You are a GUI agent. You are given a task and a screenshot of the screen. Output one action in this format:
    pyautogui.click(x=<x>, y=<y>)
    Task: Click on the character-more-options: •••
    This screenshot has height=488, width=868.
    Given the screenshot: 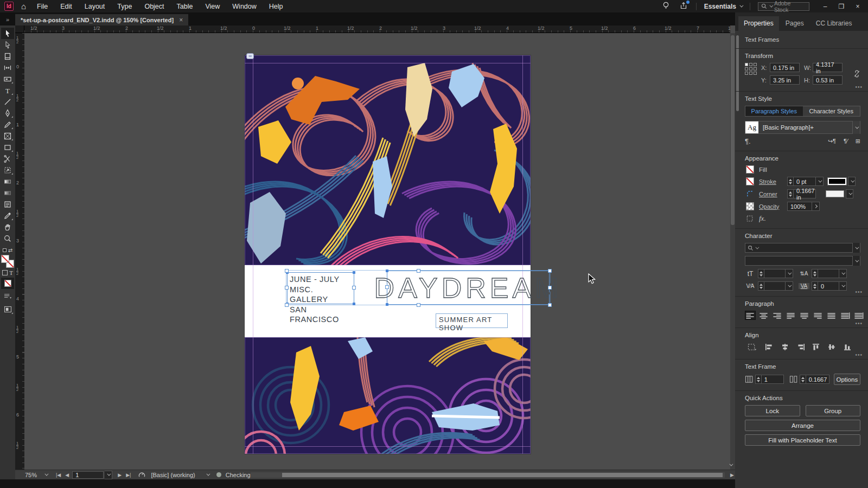 What is the action you would take?
    pyautogui.click(x=859, y=292)
    